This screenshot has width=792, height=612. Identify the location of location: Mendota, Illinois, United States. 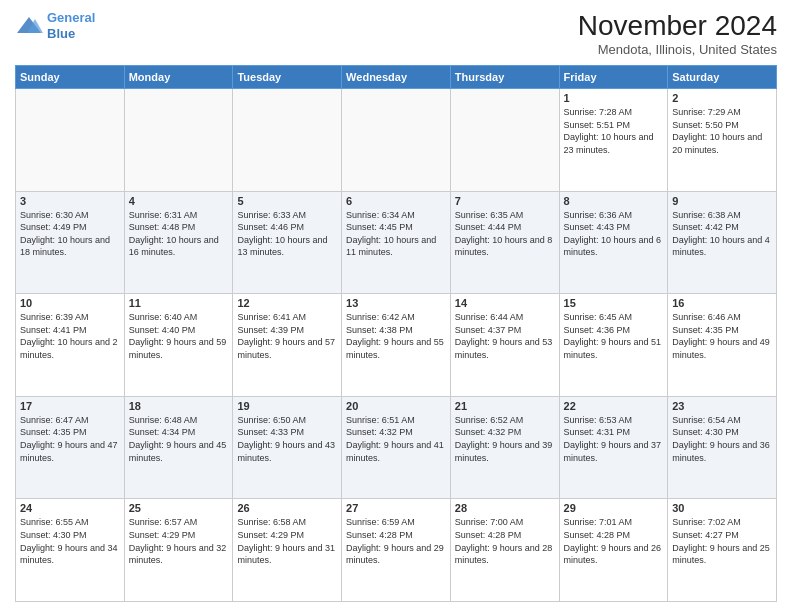
(678, 50).